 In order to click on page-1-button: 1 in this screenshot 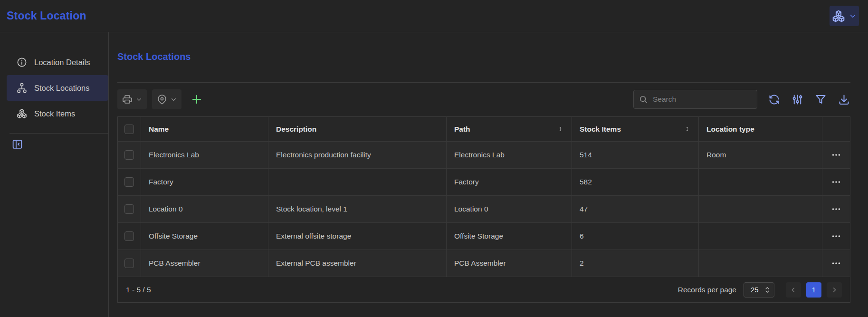, I will do `click(814, 290)`.